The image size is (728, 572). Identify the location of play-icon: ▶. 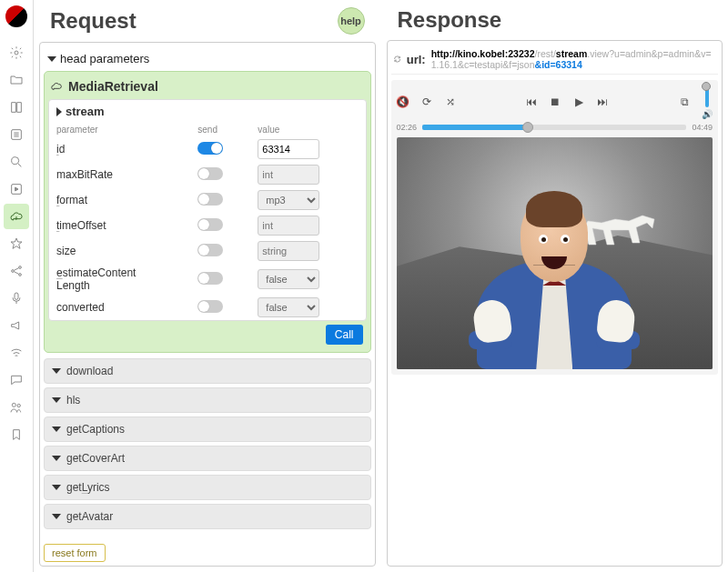
(579, 102).